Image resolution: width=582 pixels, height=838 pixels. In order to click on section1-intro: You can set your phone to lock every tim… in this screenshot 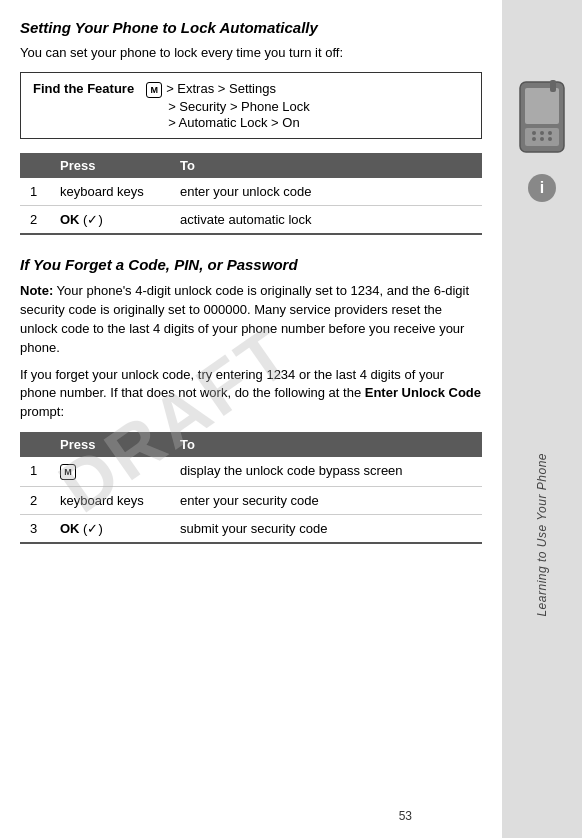, I will do `click(251, 53)`.